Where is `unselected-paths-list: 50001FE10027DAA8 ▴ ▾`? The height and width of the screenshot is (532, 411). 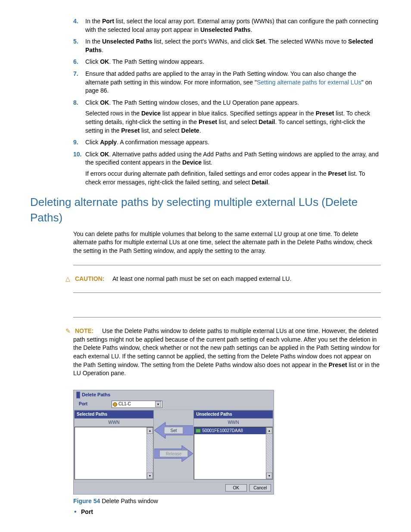
unselected-paths-list: 50001FE10027DAA8 ▴ ▾ is located at coordinates (234, 453).